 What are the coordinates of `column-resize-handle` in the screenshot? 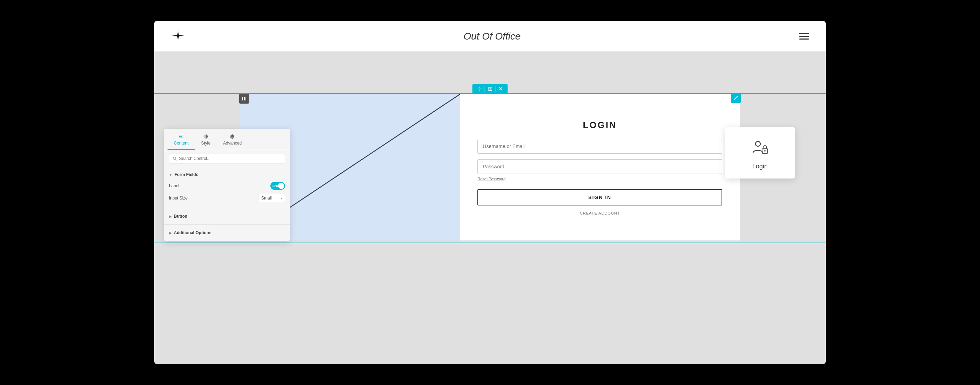 It's located at (244, 99).